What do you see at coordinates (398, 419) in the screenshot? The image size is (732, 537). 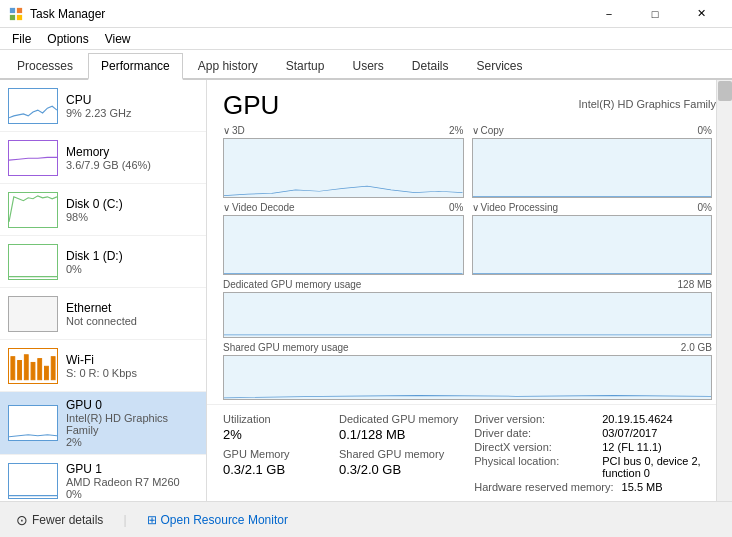 I see `dedicated-memory-label: Dedicated GPU memory` at bounding box center [398, 419].